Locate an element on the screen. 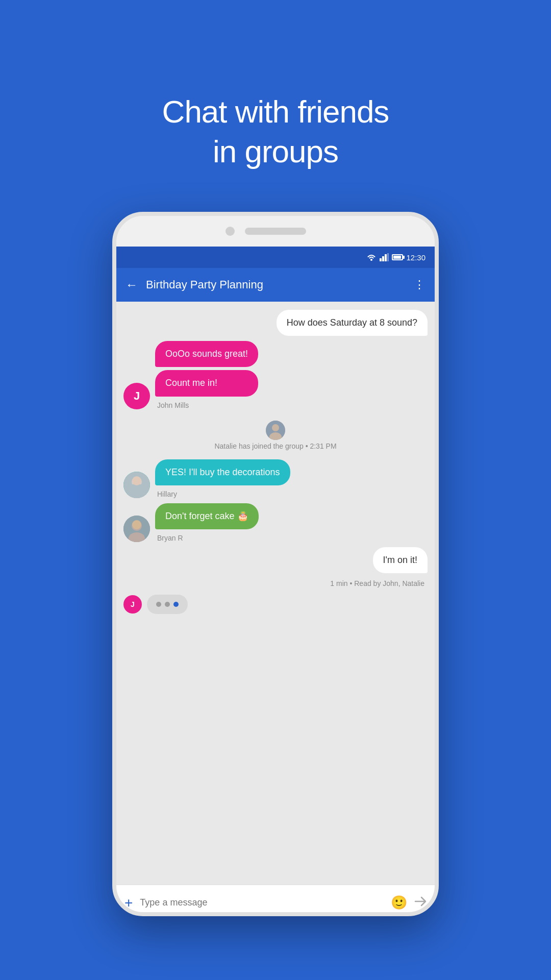  typing-indicator: J is located at coordinates (276, 604).